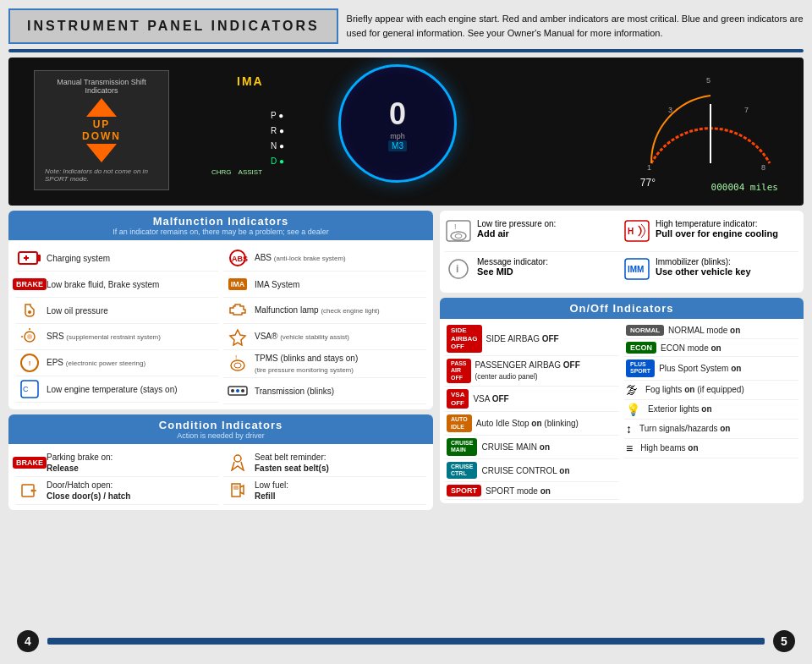 The width and height of the screenshot is (812, 664). What do you see at coordinates (238, 310) in the screenshot?
I see `engine-icon` at bounding box center [238, 310].